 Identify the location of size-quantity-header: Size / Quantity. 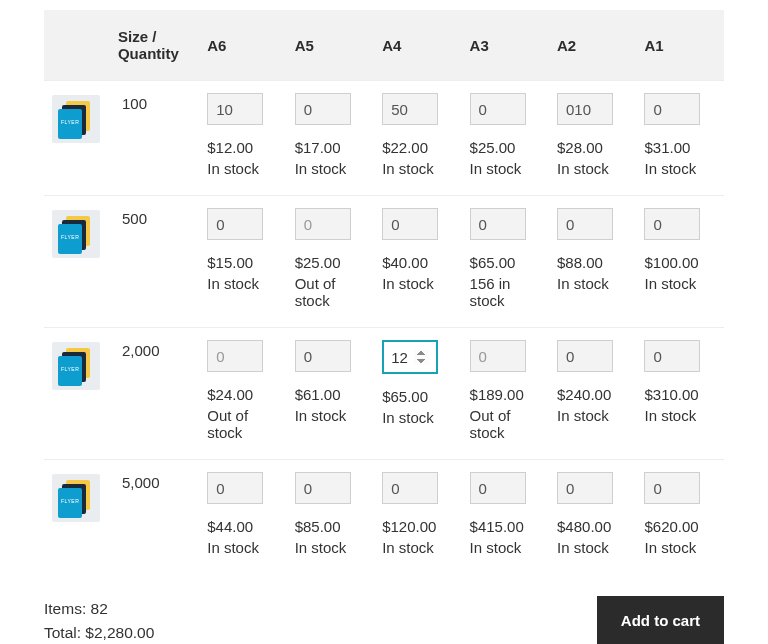
(156, 46).